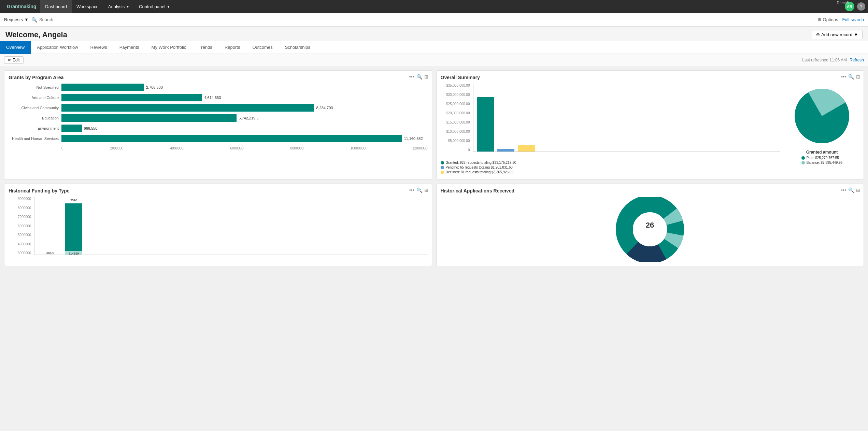  I want to click on legend-label-granted: Granted: 927 requests totaling $33,175,2…, so click(481, 162).